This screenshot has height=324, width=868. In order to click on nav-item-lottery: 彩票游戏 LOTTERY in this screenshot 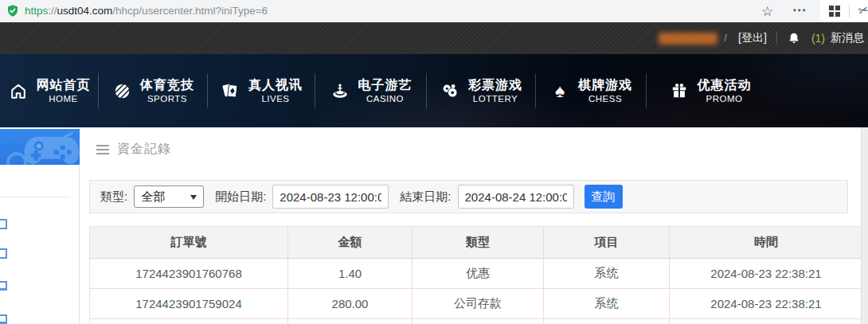, I will do `click(481, 91)`.